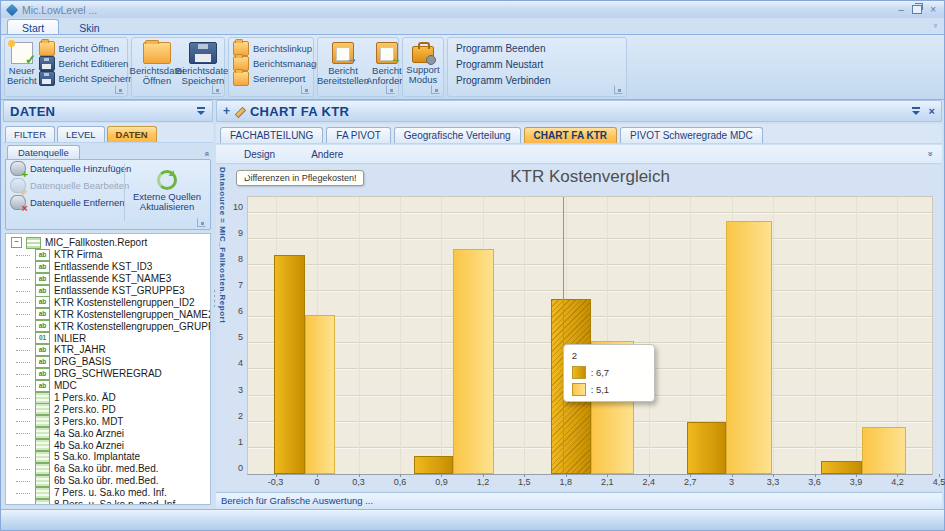 The width and height of the screenshot is (945, 531). I want to click on button-label: Bericht Editieren, so click(94, 64).